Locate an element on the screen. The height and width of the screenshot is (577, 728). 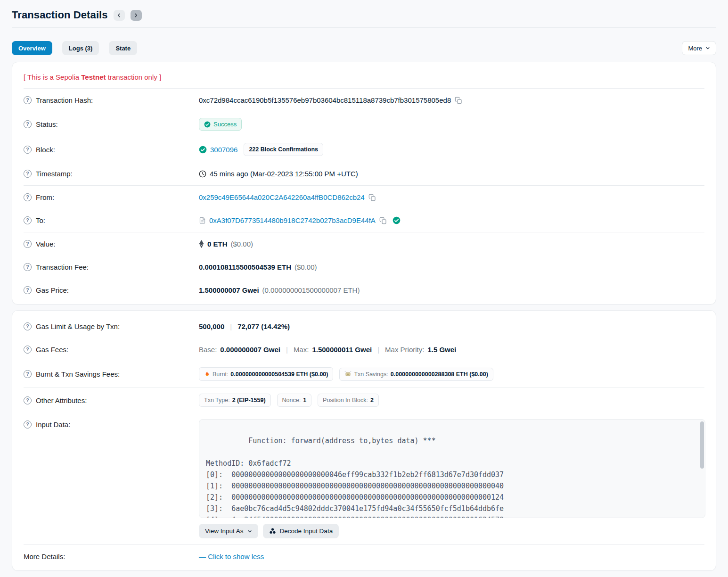
other-attributes-row: ? Other Attributes: Txn Type: 2 (EIP-155… is located at coordinates (364, 400).